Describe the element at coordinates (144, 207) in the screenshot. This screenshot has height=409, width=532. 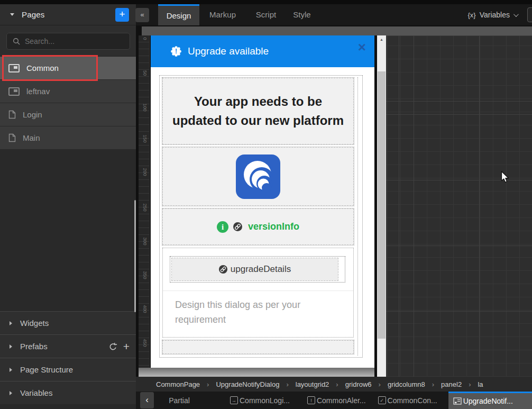
I see `ruler-label: 250` at that location.